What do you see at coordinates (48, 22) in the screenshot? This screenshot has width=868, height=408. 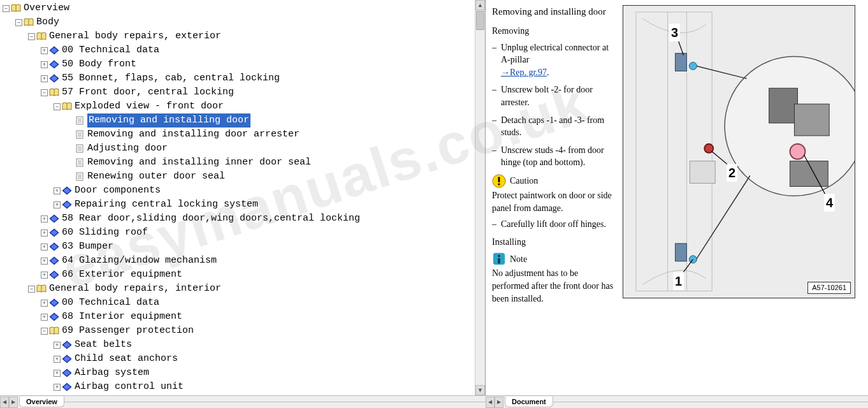 I see `tree-label: Body` at bounding box center [48, 22].